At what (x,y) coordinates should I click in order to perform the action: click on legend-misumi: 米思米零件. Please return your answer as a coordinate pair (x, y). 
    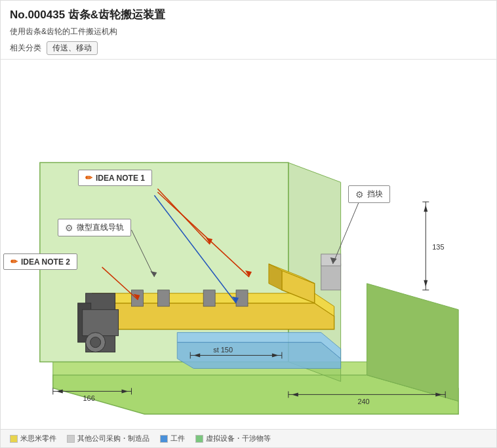
    Looking at the image, I should click on (33, 439).